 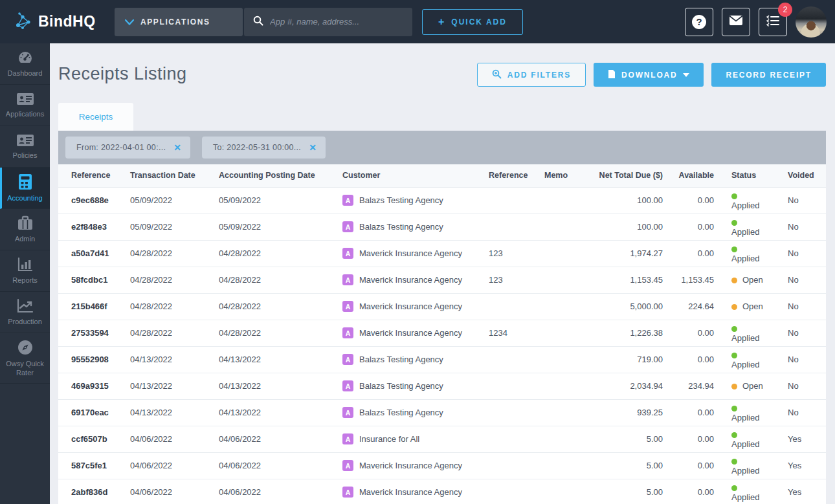 What do you see at coordinates (442, 360) in the screenshot?
I see `table-row: 9555290804/13/202204/13/2022ABalazs Test…` at bounding box center [442, 360].